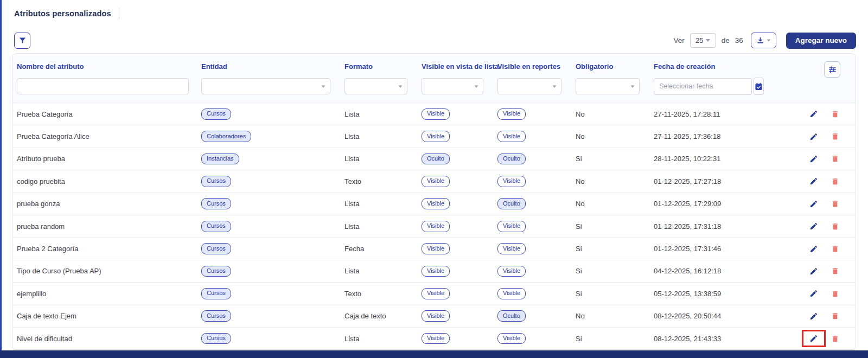 The image size is (868, 358). What do you see at coordinates (720, 227) in the screenshot?
I see `cell-created: 01-12-2025, 17:31:18` at bounding box center [720, 227].